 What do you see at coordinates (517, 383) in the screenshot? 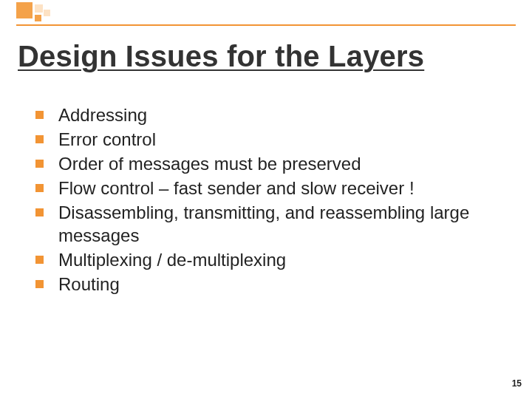
I see `page-number: 15` at bounding box center [517, 383].